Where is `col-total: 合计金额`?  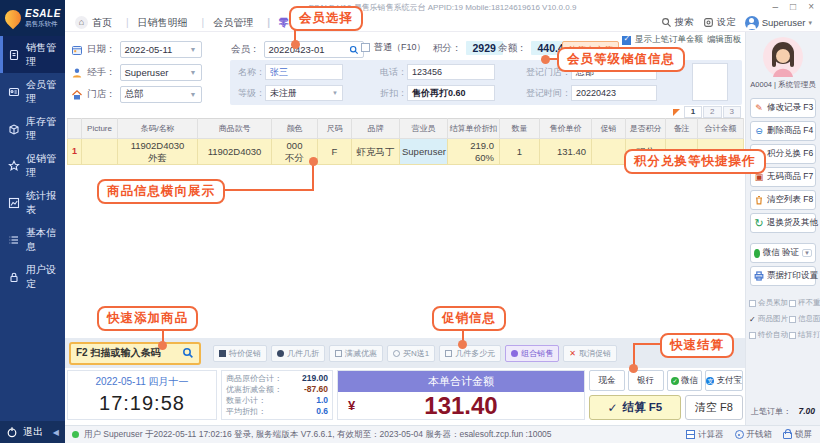
col-total: 合计金额 is located at coordinates (721, 129).